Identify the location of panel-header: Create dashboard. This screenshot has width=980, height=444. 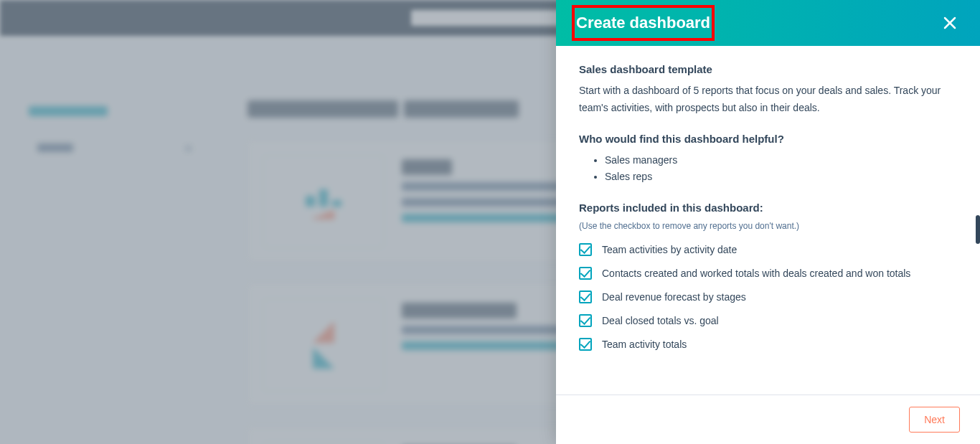
(768, 23).